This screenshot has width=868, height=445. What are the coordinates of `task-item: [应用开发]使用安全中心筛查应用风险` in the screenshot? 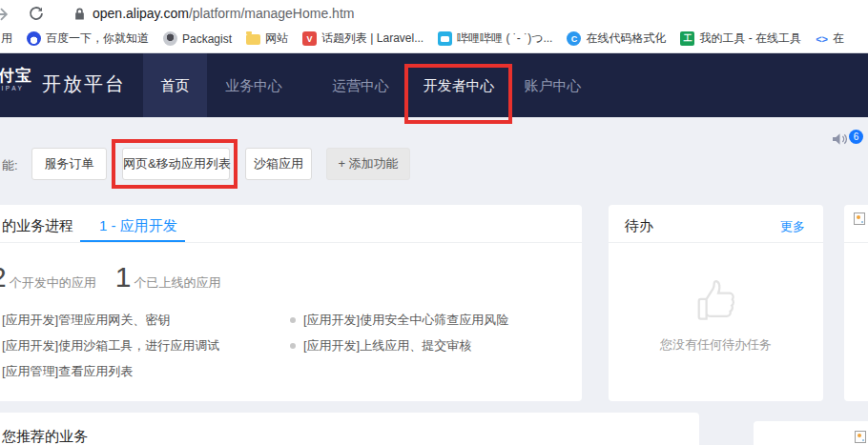 It's located at (399, 320).